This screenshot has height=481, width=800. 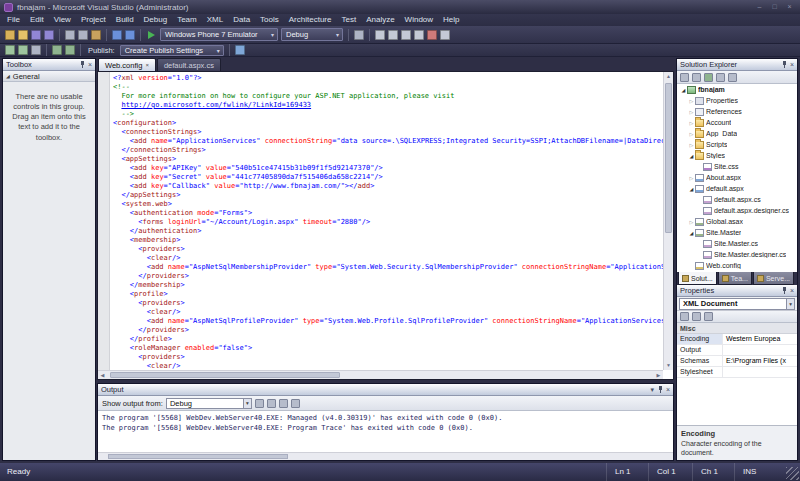 What do you see at coordinates (127, 64) in the screenshot?
I see `tab-web-config: Web.config ×` at bounding box center [127, 64].